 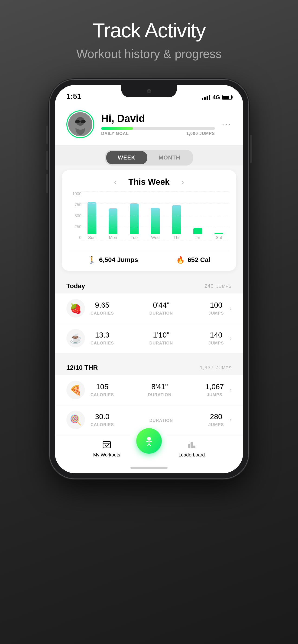 I want to click on workouts-label: My Workouts, so click(x=107, y=455).